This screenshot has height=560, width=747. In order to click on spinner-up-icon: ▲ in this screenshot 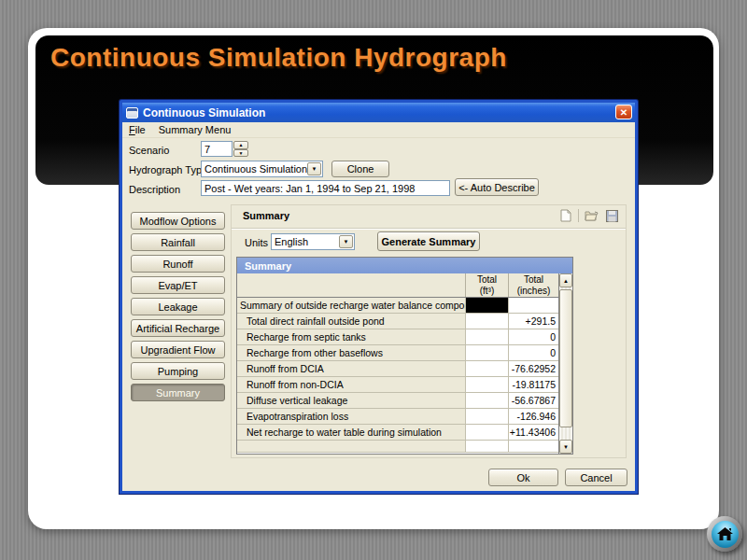, I will do `click(241, 146)`.